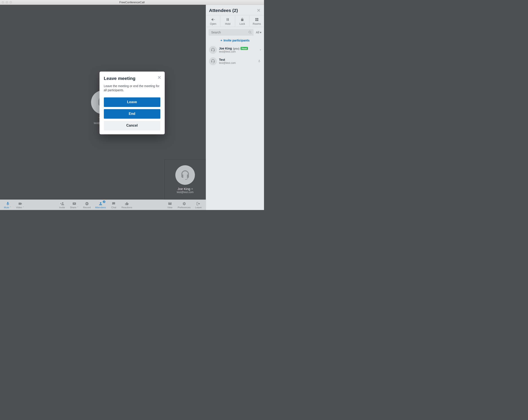 The image size is (528, 420). Describe the element at coordinates (132, 103) in the screenshot. I see `leave-meeting-dialog: ✕ Leave meeting Leave the meeting or end…` at that location.